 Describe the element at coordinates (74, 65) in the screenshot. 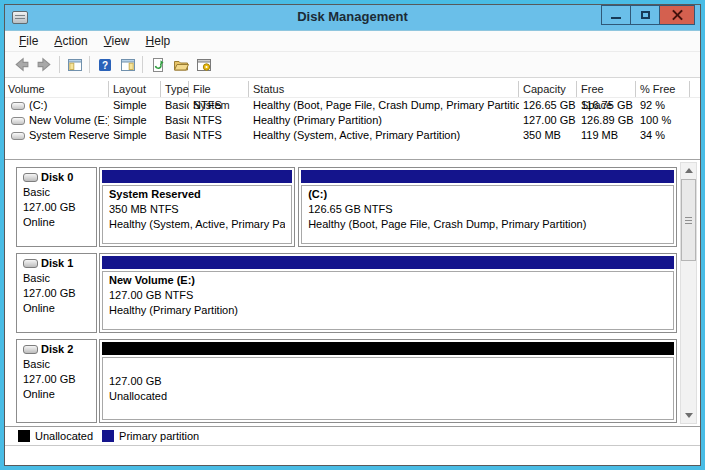

I see `console-tree-button` at that location.